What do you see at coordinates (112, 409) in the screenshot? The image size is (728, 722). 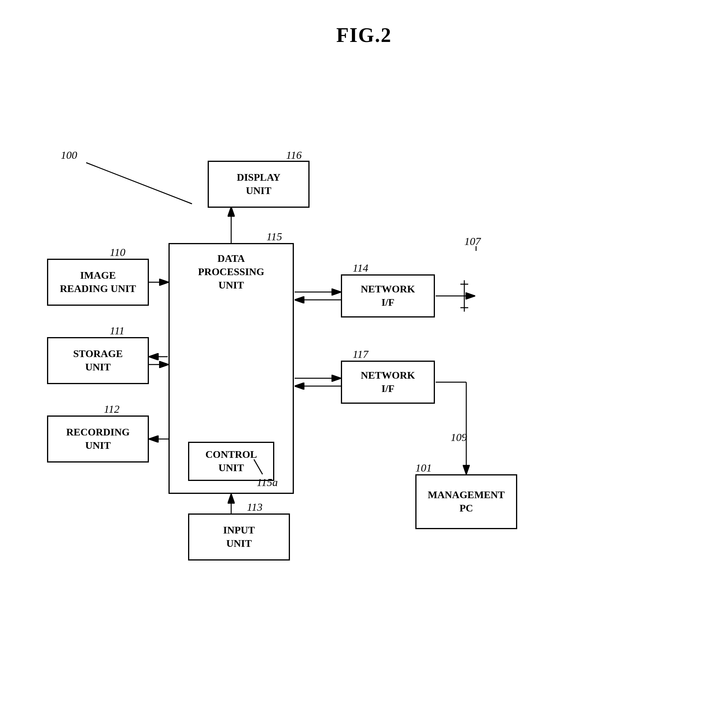 I see `ref-112: 112` at bounding box center [112, 409].